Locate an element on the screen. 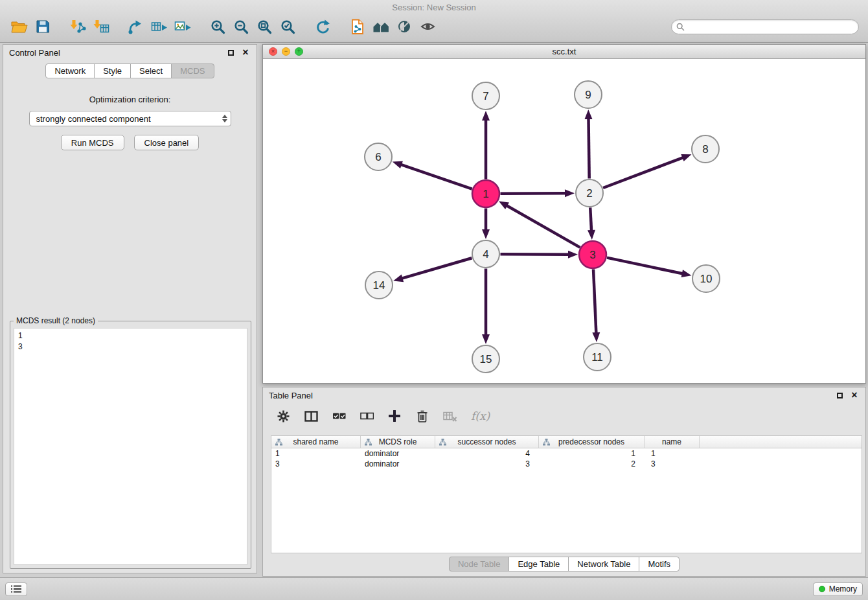 This screenshot has width=868, height=600. column-sort-icon is located at coordinates (443, 442).